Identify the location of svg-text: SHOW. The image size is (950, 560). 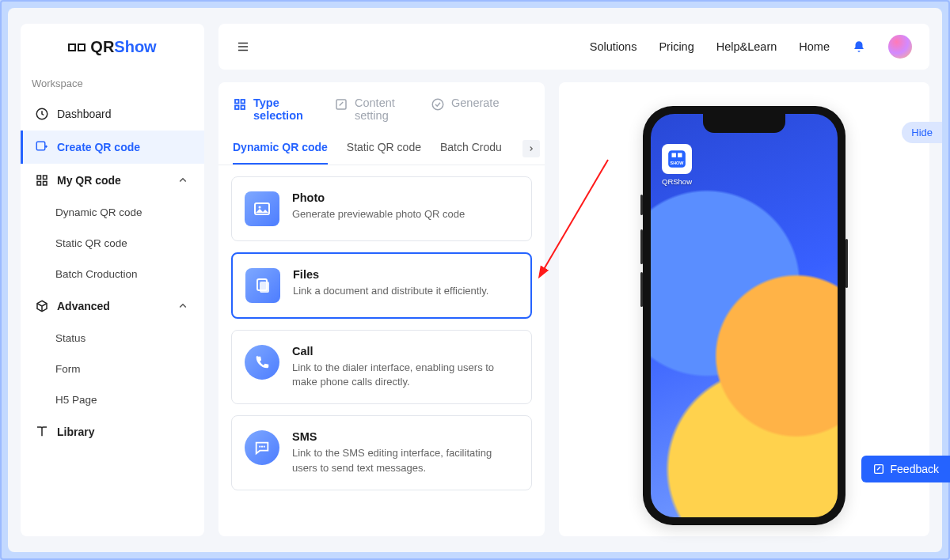
(678, 163).